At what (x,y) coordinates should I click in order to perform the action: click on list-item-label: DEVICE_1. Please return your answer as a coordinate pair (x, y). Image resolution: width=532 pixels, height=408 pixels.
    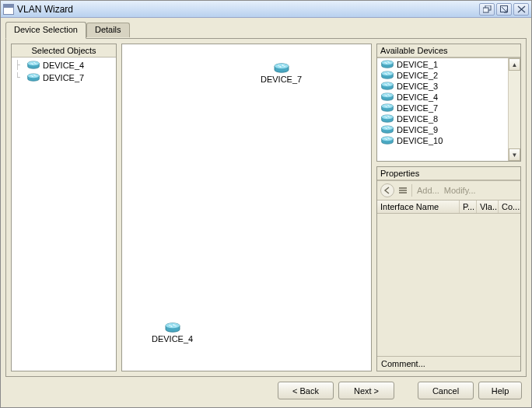
    Looking at the image, I should click on (417, 65).